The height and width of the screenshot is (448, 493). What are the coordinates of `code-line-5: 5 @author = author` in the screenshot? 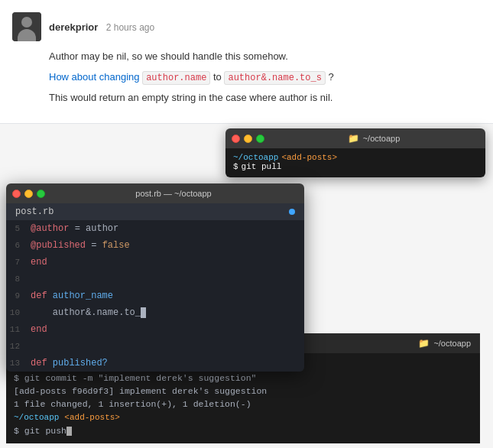 It's located at (155, 229).